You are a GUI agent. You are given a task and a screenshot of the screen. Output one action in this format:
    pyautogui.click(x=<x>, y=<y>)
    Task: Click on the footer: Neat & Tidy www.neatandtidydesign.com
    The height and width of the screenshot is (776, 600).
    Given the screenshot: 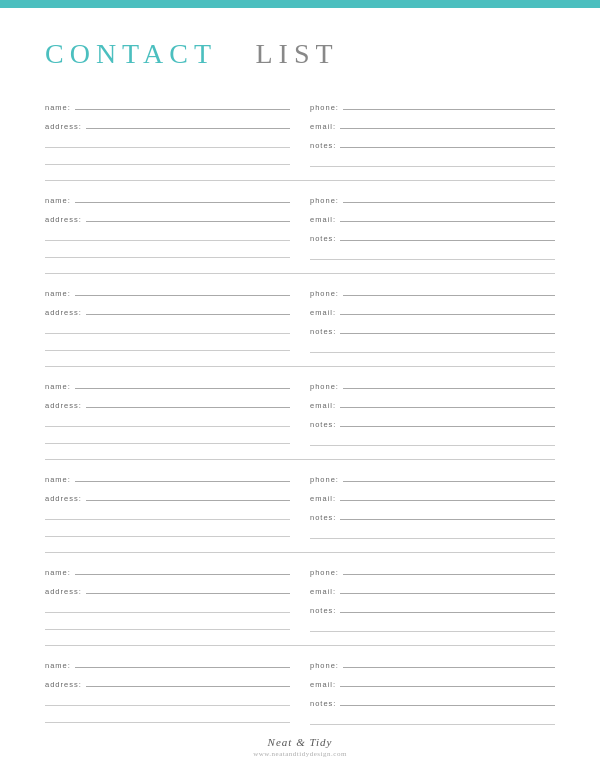 What is the action you would take?
    pyautogui.click(x=300, y=747)
    